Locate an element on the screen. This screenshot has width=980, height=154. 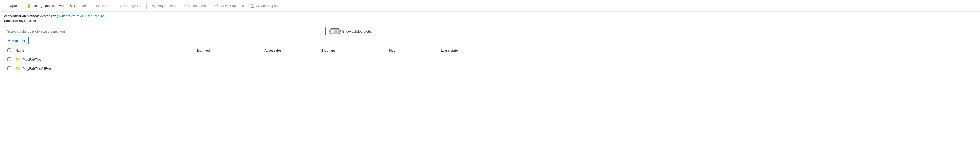
acquire-lease-button: 🔧 Acquire lease is located at coordinates (164, 6).